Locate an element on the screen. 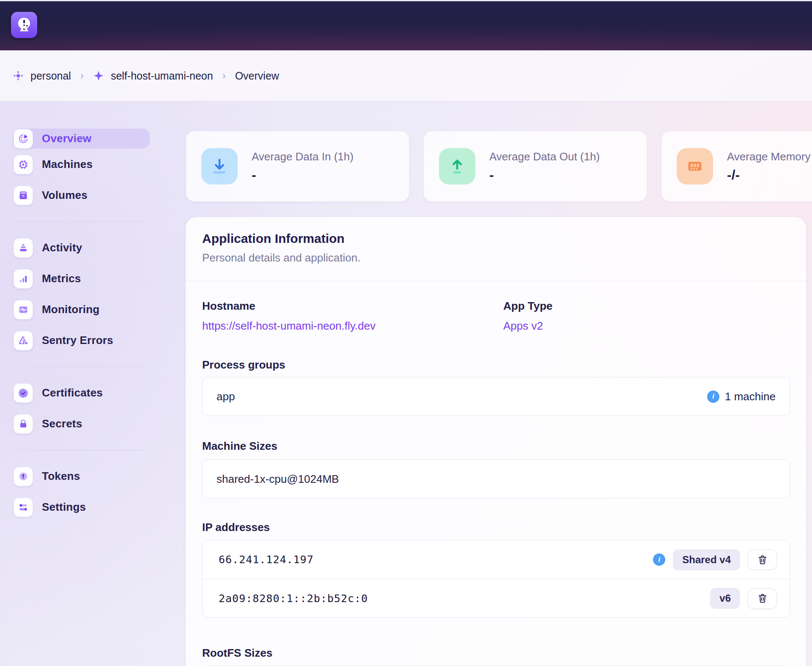  stat-card-title: Average Data Out (1h) is located at coordinates (545, 157).